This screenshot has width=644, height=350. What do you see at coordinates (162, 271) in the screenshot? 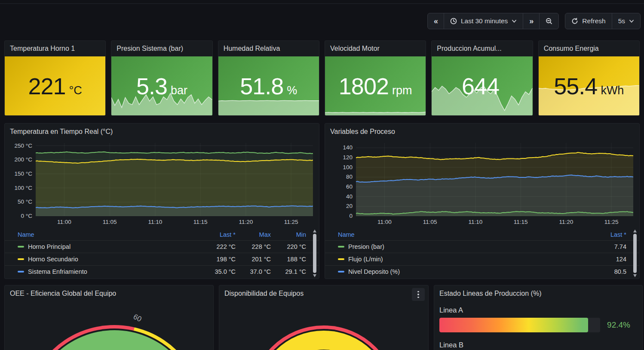
I see `legend-row: Sistema Enfriamiento 35.0 °C 37.0 °C 29.…` at bounding box center [162, 271].